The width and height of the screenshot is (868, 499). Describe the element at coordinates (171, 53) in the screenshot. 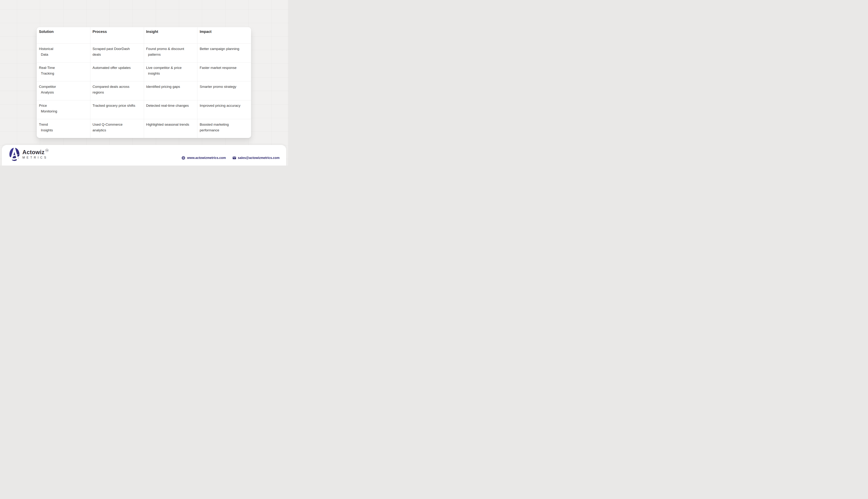

I see `table-cell: Found promo & discount patterns` at that location.